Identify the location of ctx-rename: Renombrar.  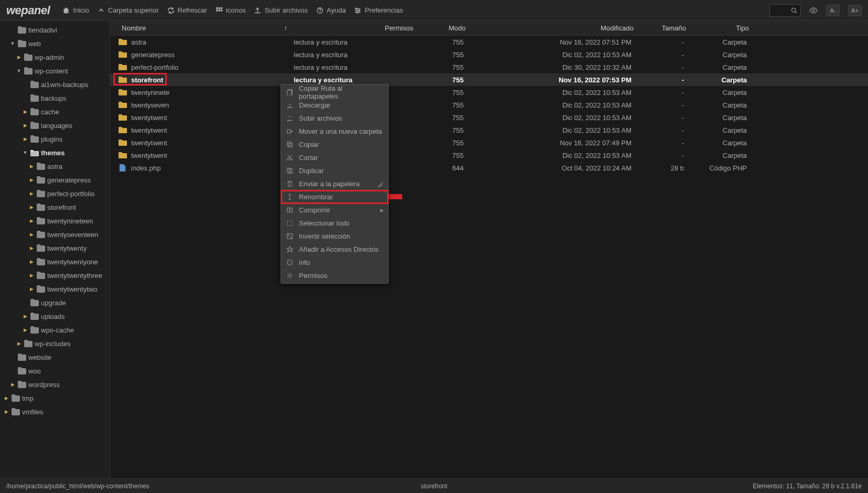
(335, 197).